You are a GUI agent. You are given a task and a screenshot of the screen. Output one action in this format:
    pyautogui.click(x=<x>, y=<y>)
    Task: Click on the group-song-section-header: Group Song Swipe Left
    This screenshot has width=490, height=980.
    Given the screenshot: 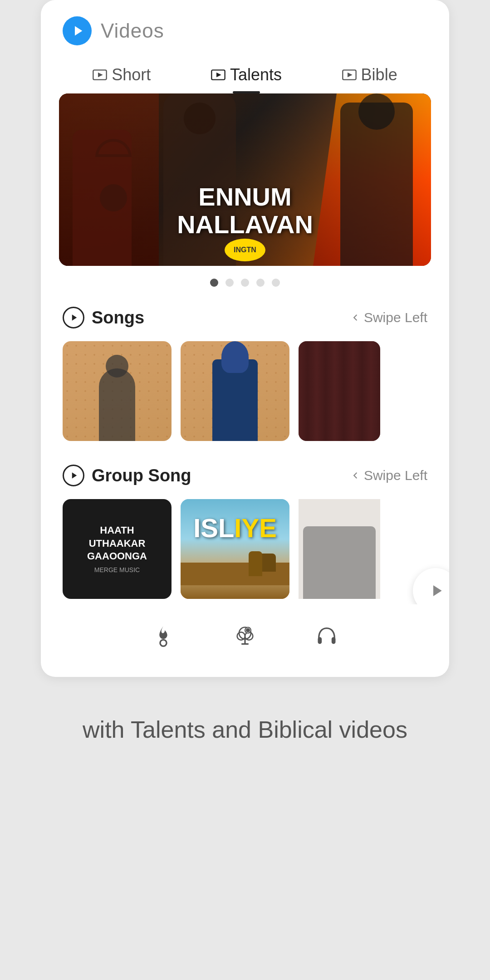 What is the action you would take?
    pyautogui.click(x=245, y=475)
    